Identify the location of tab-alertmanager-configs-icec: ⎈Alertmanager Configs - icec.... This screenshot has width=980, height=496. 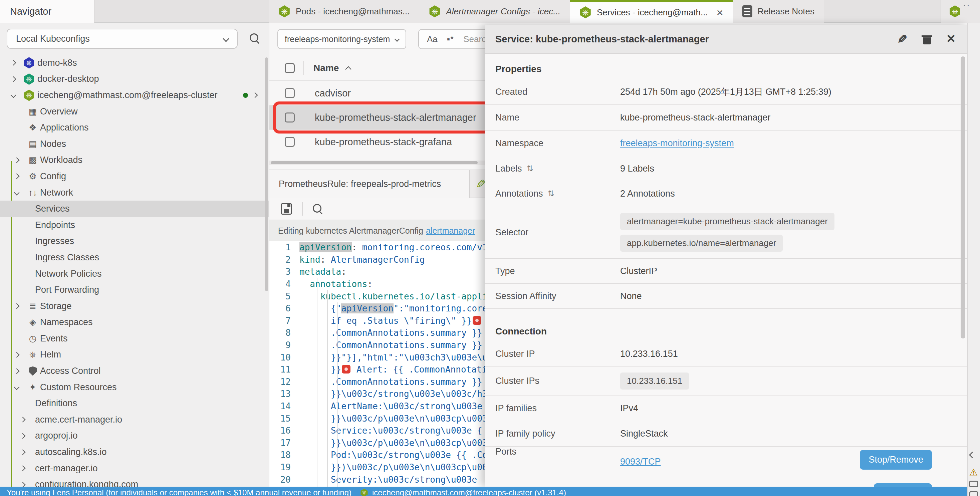
(495, 11).